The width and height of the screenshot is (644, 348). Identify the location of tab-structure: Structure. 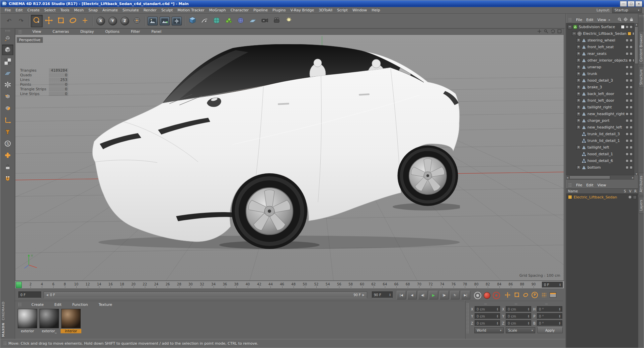
(641, 77).